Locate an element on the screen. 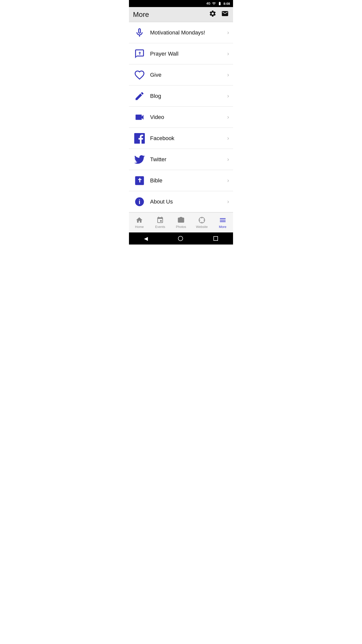 The image size is (362, 644). nav-label-more: More is located at coordinates (223, 227).